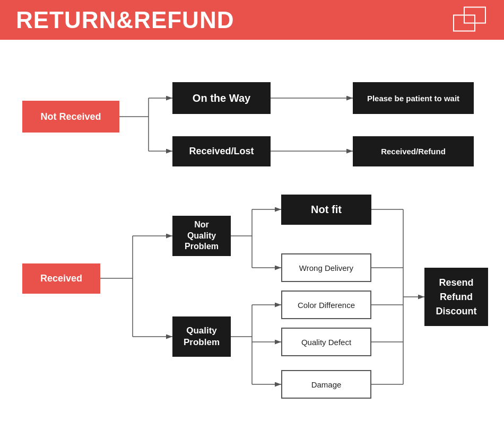 The image size is (504, 440). Describe the element at coordinates (413, 152) in the screenshot. I see `received-refund-box: Received/Refund` at that location.